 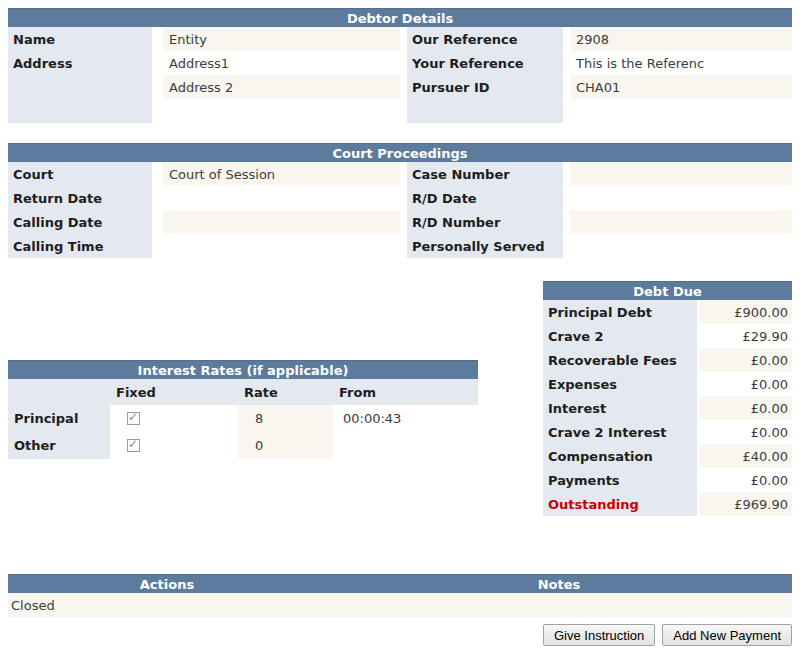 What do you see at coordinates (400, 198) in the screenshot?
I see `table-row: Return Date R/D Date` at bounding box center [400, 198].